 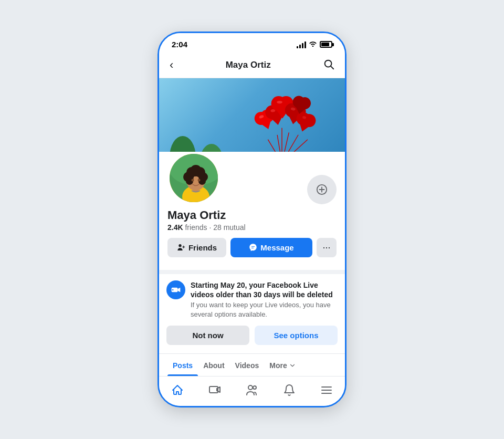 What do you see at coordinates (252, 66) in the screenshot?
I see `nav-bar: ‹ Maya Ortiz` at bounding box center [252, 66].